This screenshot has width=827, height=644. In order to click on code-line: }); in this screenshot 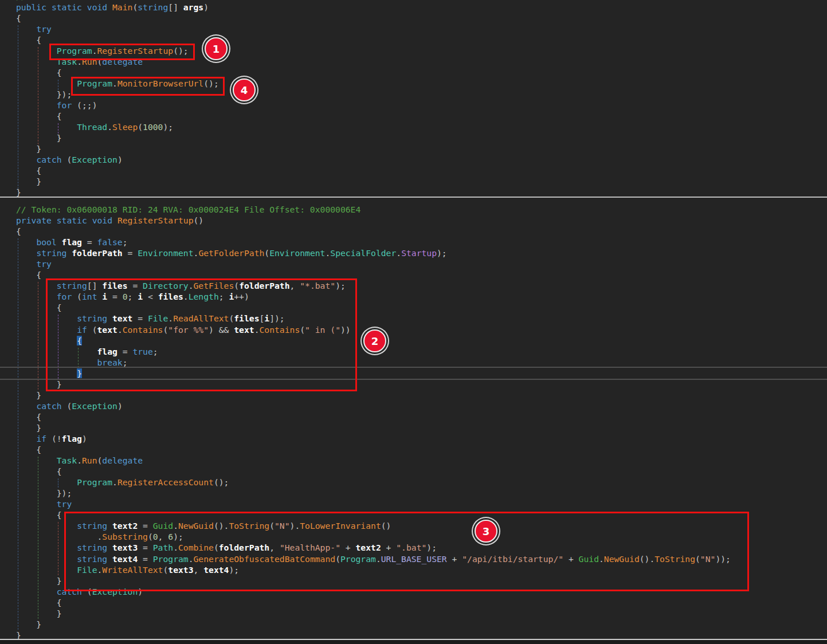, I will do `click(374, 493)`.